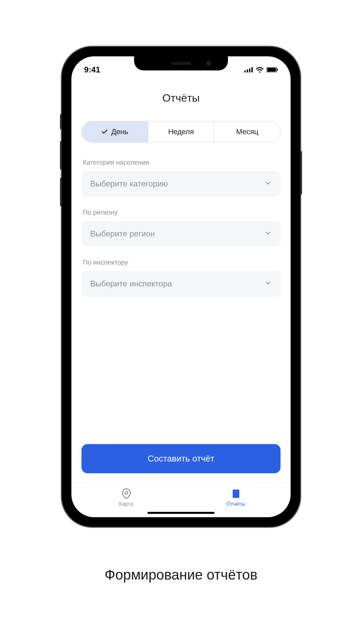 Image resolution: width=362 pixels, height=644 pixels. What do you see at coordinates (181, 278) in the screenshot?
I see `inspector-field-group: По инспектору Выберите инспектора` at bounding box center [181, 278].